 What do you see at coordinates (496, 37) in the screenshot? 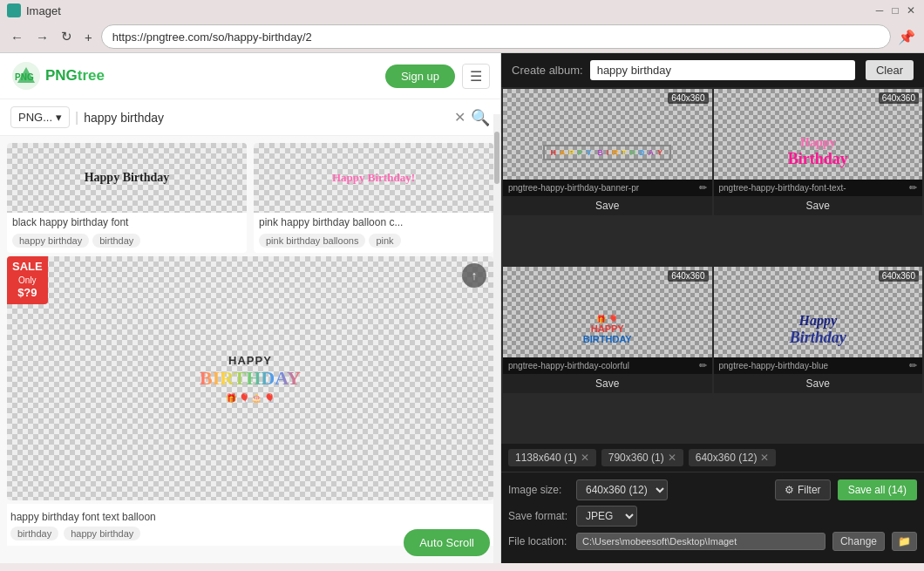
I see `address-bar` at bounding box center [496, 37].